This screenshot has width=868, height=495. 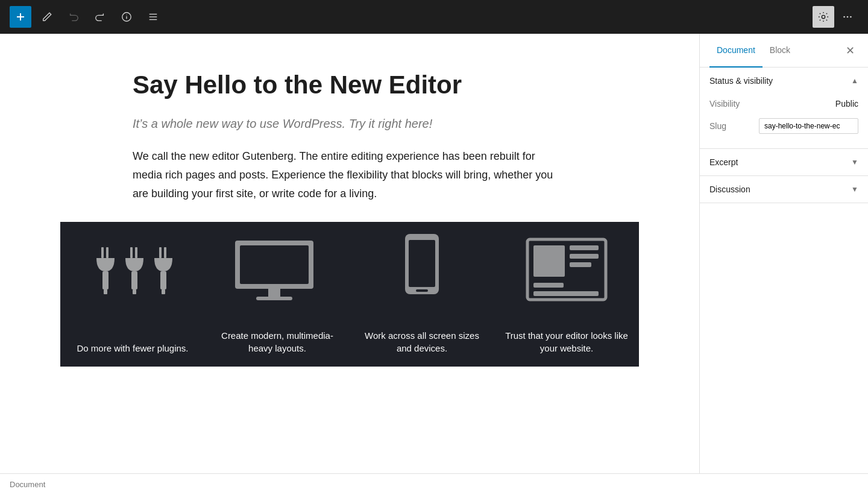 What do you see at coordinates (277, 294) in the screenshot?
I see `image-card-2: Create modern, multimedia-heavy layouts.` at bounding box center [277, 294].